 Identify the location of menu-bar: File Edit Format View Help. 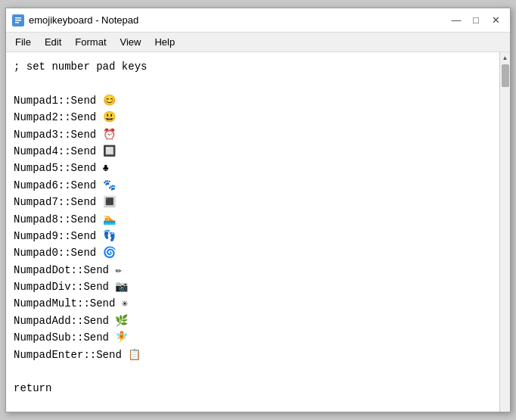
(258, 42).